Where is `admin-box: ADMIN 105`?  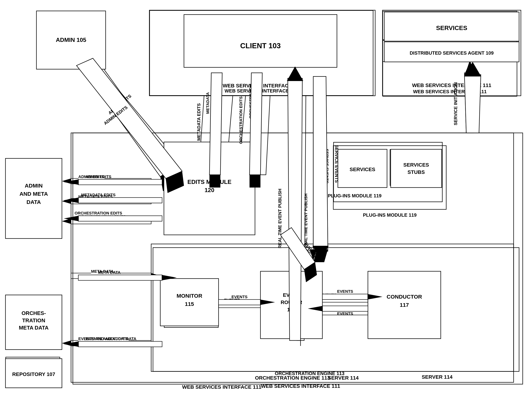
admin-box: ADMIN 105 is located at coordinates (71, 40).